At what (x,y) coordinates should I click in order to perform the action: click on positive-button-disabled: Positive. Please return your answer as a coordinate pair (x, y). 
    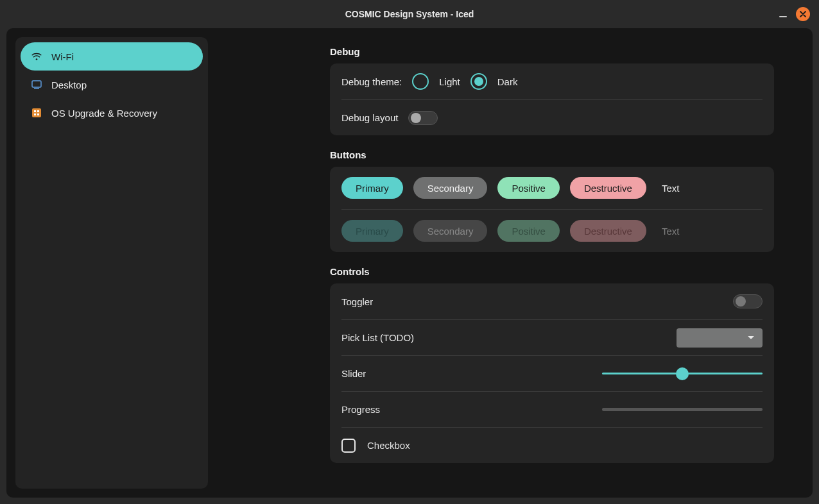
    Looking at the image, I should click on (529, 231).